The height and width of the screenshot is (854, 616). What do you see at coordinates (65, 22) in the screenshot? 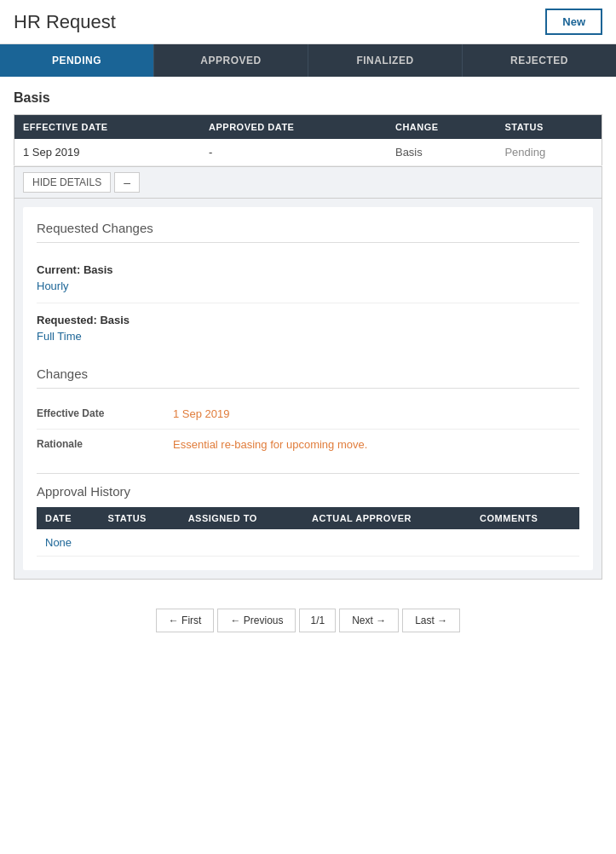
I see `page-title: HR Request` at bounding box center [65, 22].